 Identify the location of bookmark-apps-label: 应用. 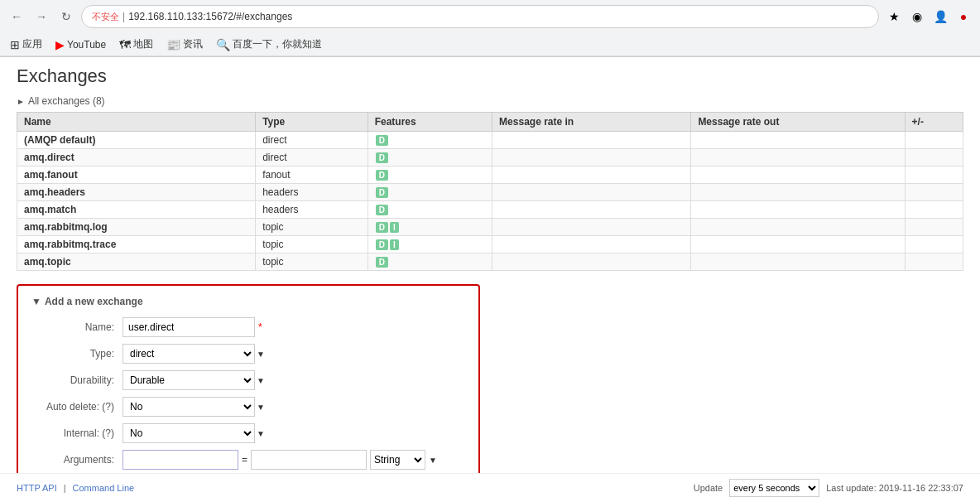
(32, 45).